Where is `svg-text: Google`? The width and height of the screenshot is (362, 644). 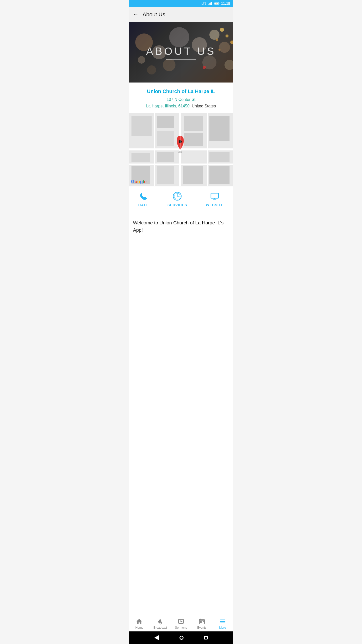 svg-text: Google is located at coordinates (139, 182).